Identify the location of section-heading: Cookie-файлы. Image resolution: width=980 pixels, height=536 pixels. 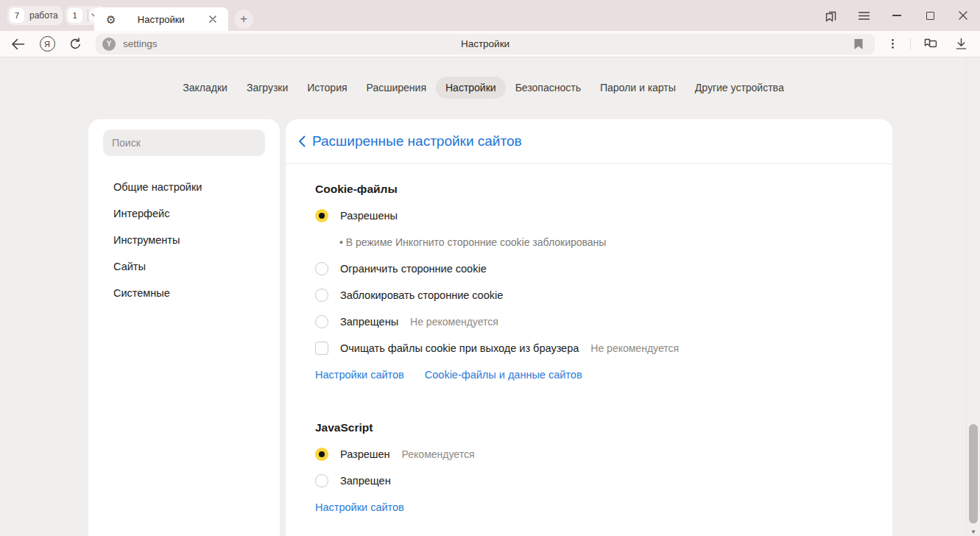
(589, 189).